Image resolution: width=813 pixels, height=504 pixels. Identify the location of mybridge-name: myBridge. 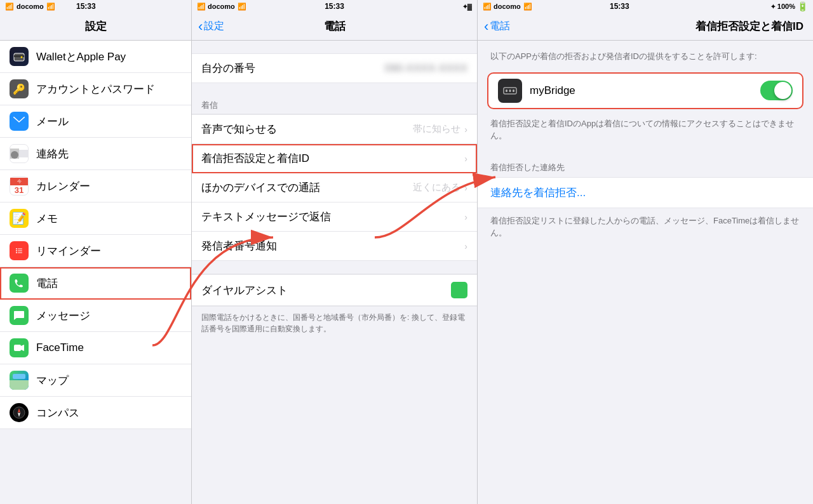
(645, 91).